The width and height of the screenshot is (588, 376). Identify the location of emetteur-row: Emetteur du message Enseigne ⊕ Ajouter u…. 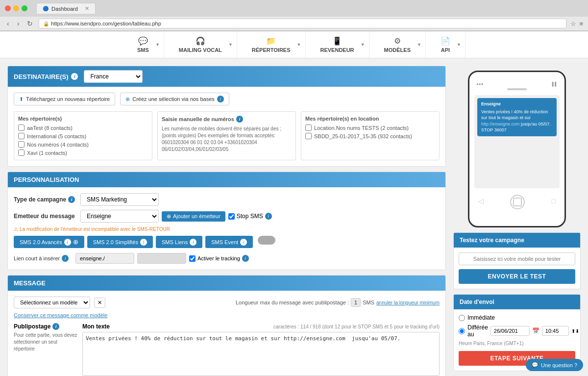
(226, 216).